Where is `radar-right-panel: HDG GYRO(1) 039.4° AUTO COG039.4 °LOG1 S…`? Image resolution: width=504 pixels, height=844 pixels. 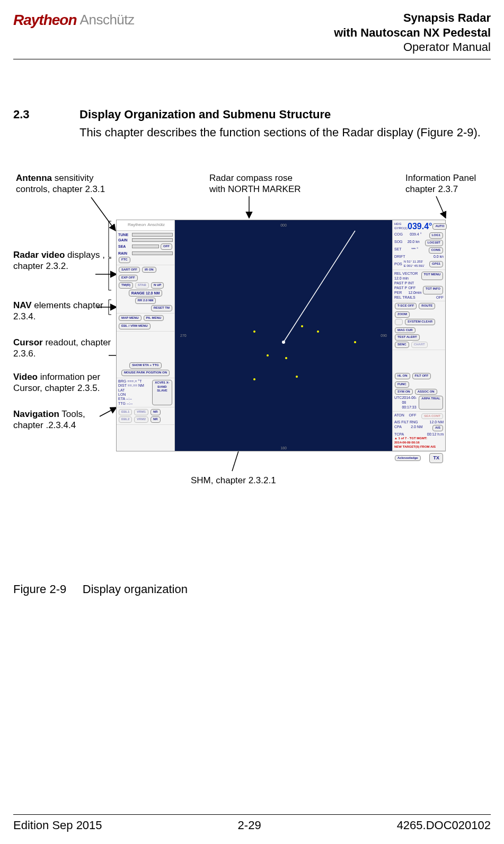
radar-right-panel: HDG GYRO(1) 039.4° AUTO COG039.4 °LOG1 S… is located at coordinates (419, 335).